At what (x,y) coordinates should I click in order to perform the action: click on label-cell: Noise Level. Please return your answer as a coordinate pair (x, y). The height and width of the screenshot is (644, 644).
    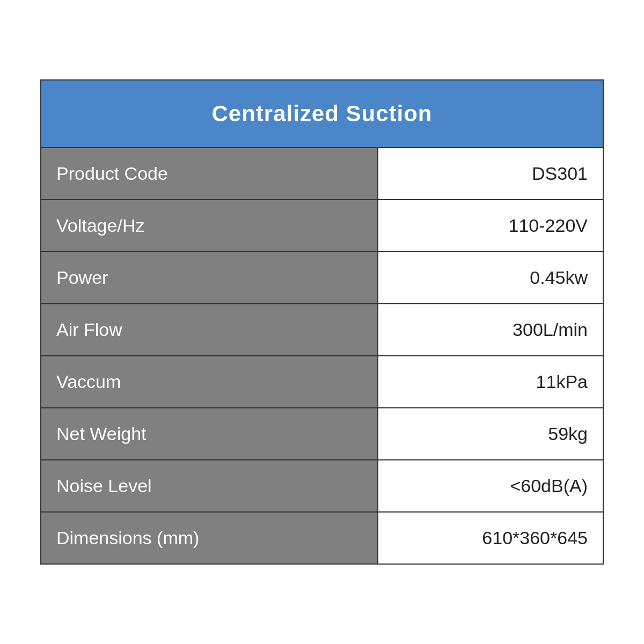
    Looking at the image, I should click on (210, 486).